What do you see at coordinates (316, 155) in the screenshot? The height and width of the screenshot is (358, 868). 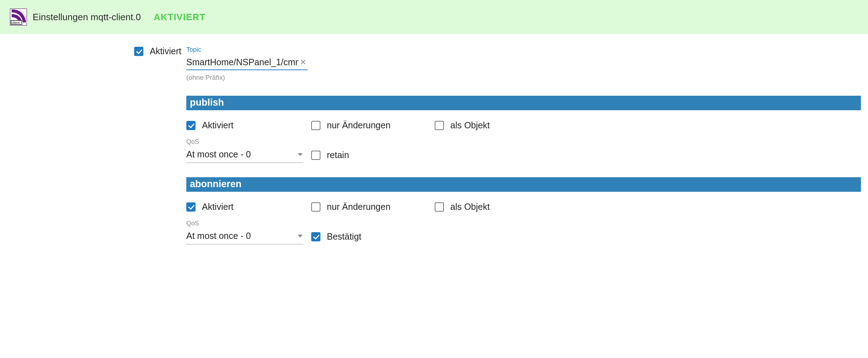 I see `publish-retain-checkbox` at bounding box center [316, 155].